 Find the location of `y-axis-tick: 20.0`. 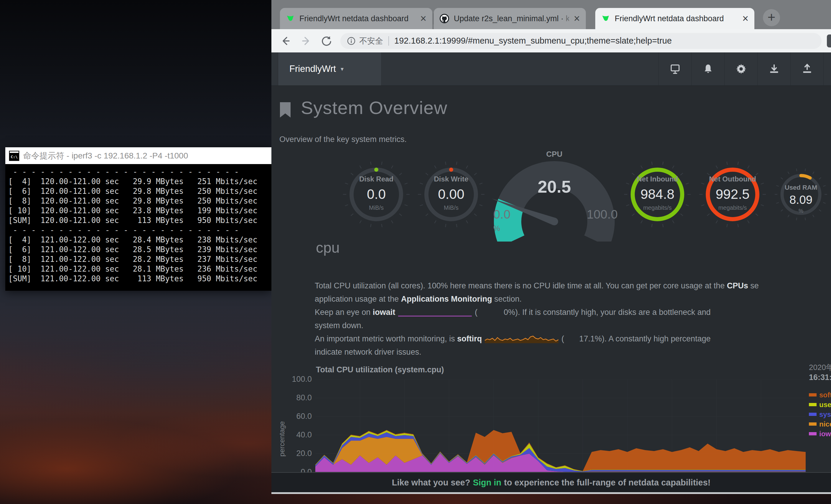

y-axis-tick: 20.0 is located at coordinates (299, 454).